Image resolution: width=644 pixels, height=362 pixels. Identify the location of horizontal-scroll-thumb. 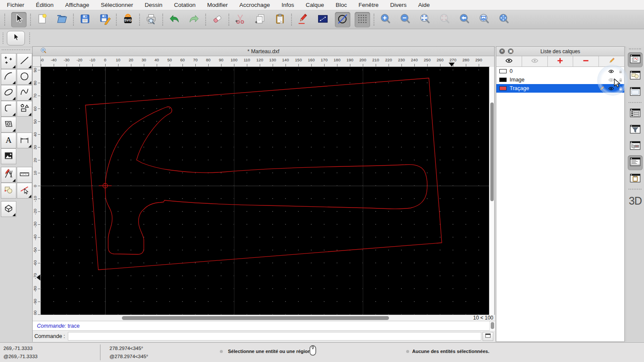
(255, 318).